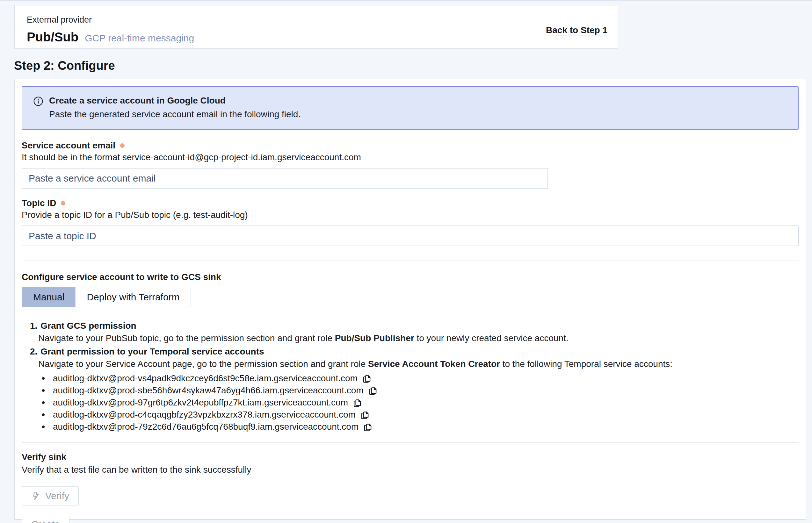 This screenshot has width=812, height=523. Describe the element at coordinates (175, 114) in the screenshot. I see `info-banner-description: Paste the generated service account emai…` at that location.